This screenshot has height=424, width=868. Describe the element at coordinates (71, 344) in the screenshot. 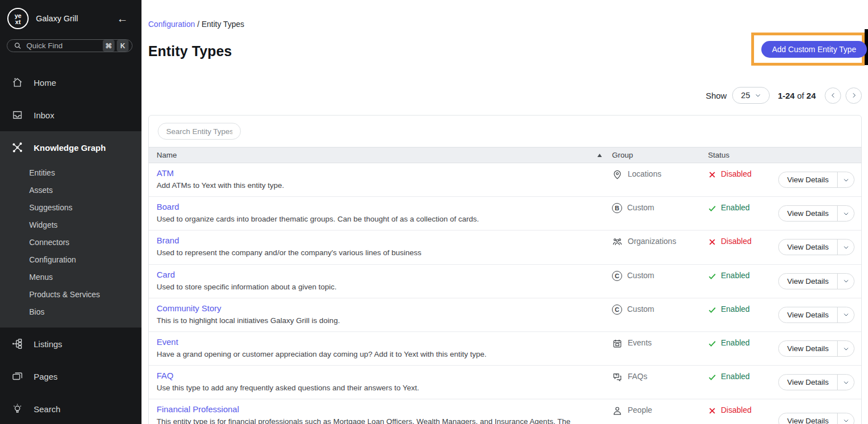

I see `sidebar-item-listings: Listings` at that location.